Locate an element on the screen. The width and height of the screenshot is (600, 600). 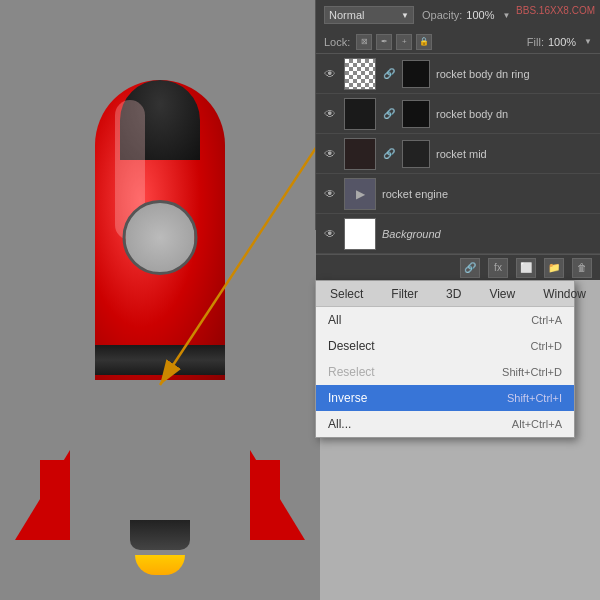
rocket-body is located at coordinates (160, 240).